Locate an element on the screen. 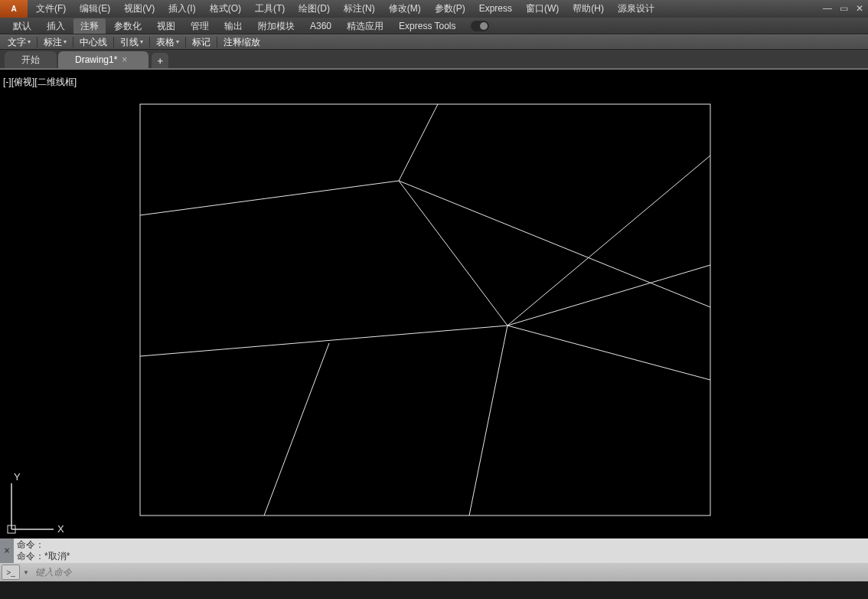 This screenshot has height=599, width=868. panel-label: 标记 is located at coordinates (201, 42).